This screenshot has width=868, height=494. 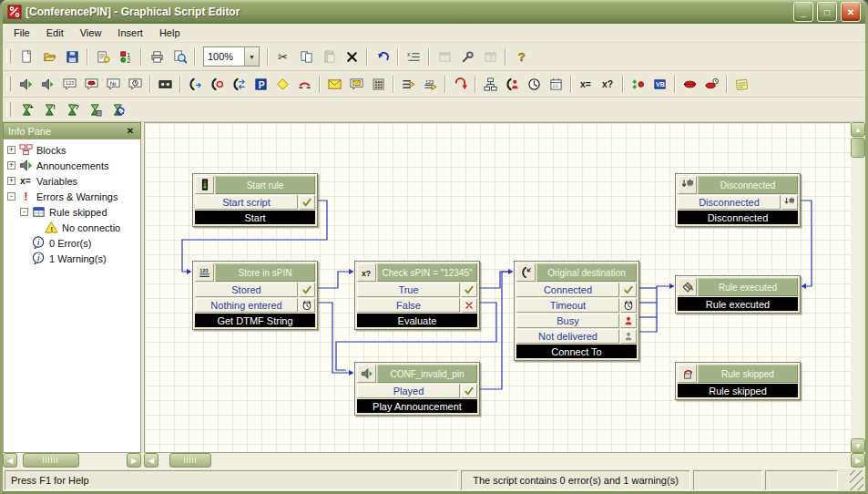 What do you see at coordinates (856, 480) in the screenshot?
I see `resize-grip` at bounding box center [856, 480].